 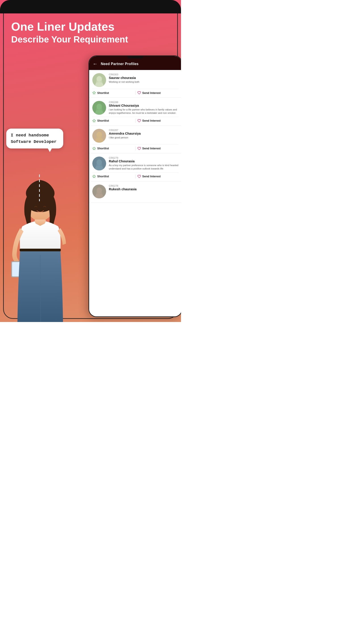 What do you see at coordinates (144, 158) in the screenshot?
I see `profile-code: CR6279` at bounding box center [144, 158].